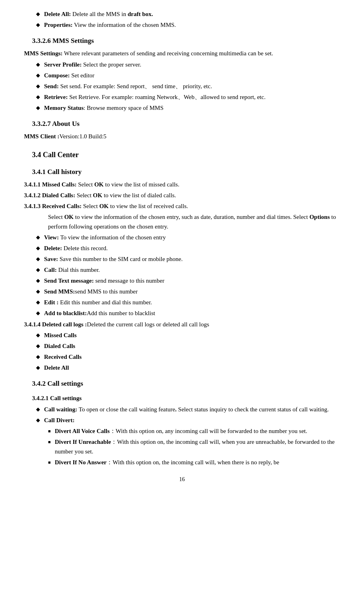 This screenshot has height=597, width=364. Describe the element at coordinates (194, 447) in the screenshot. I see `bullet-divert-unreachable: ■ Divert If Unreachable：With this option…` at that location.